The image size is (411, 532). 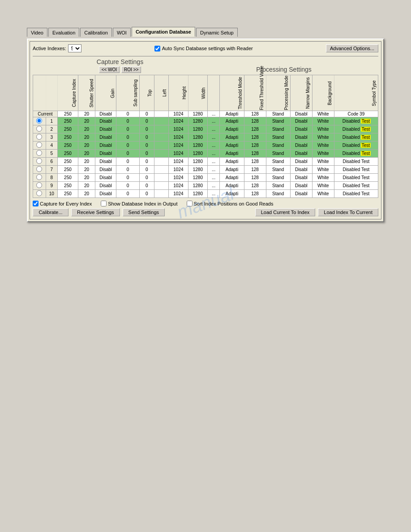 What do you see at coordinates (348, 212) in the screenshot?
I see `load-index-button: Load Index To Current` at bounding box center [348, 212].